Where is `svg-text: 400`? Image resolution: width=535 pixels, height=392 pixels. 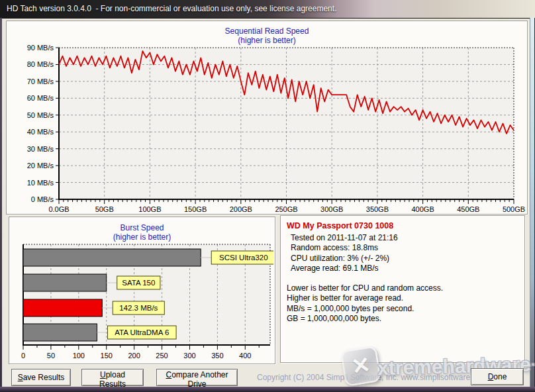
svg-text: 400 is located at coordinates (245, 356).